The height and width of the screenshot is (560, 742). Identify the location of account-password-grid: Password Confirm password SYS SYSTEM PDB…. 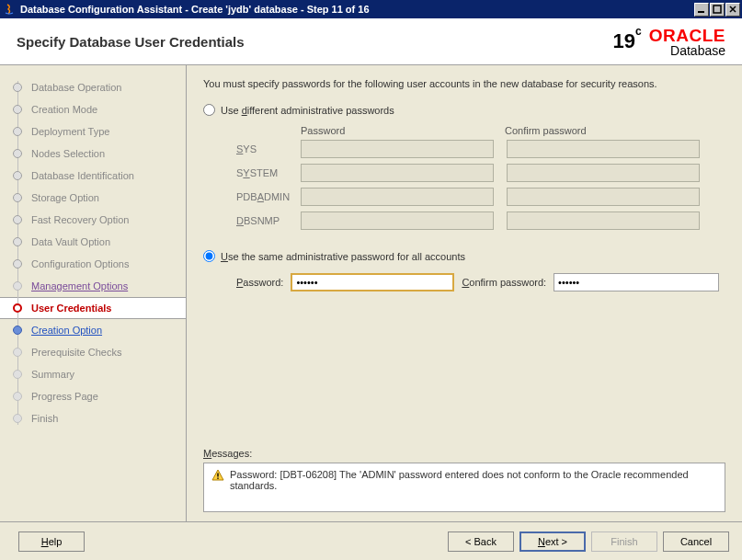
(481, 180).